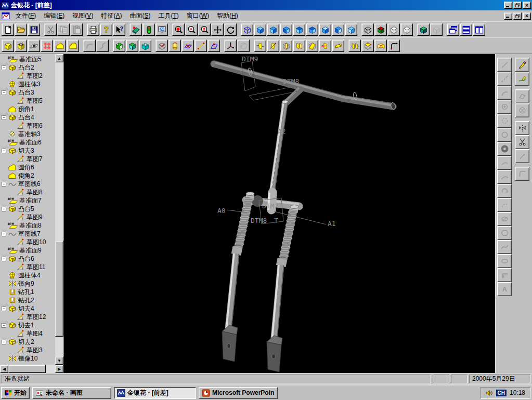 Image resolution: width=532 pixels, height=400 pixels. I want to click on menu-特征(A): 特征(A), so click(111, 16).